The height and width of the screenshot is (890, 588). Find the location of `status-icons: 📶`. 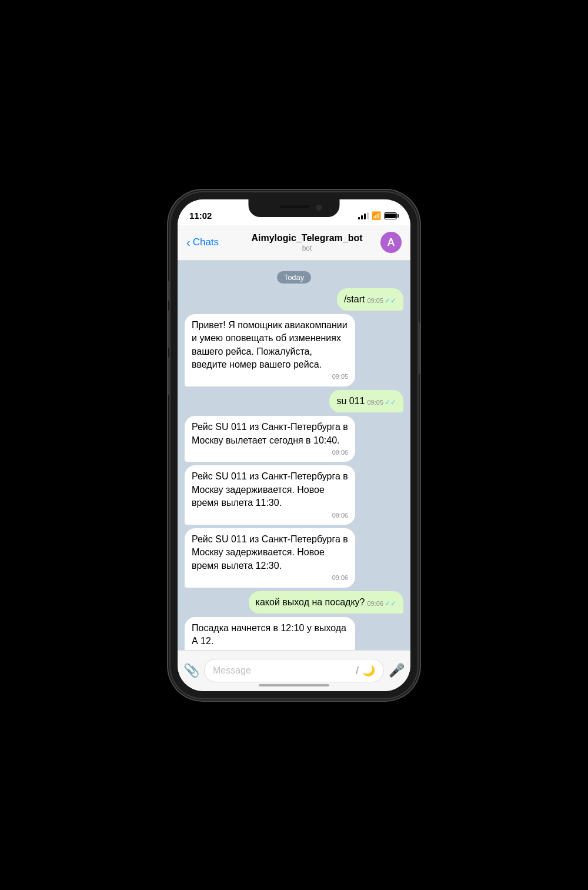

status-icons: 📶 is located at coordinates (379, 215).